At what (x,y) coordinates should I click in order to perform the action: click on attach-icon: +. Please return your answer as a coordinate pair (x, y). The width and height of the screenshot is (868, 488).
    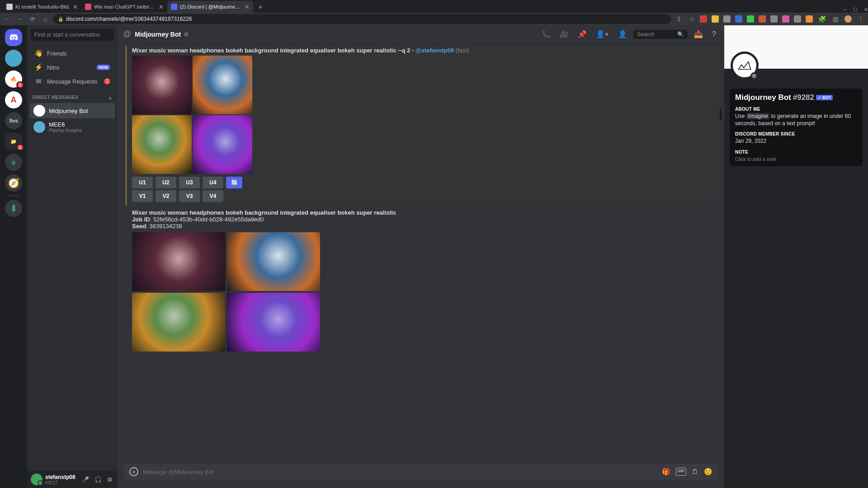
    Looking at the image, I should click on (134, 472).